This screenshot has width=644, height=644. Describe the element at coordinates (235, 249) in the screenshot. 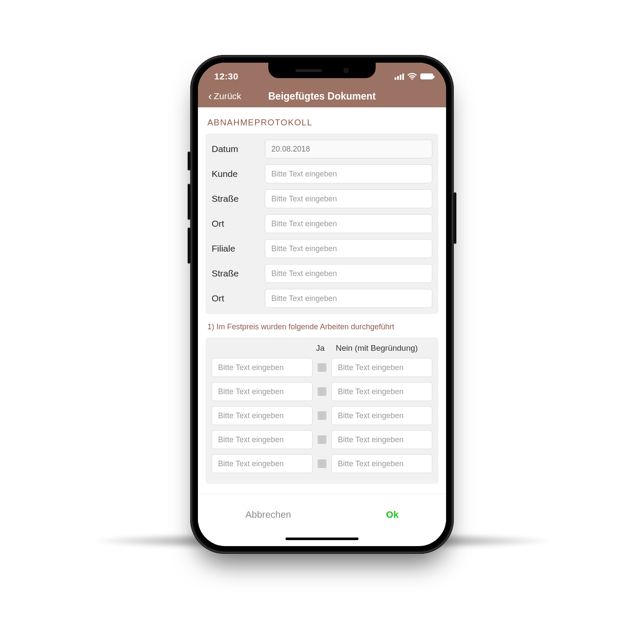

I see `field-label: Filiale` at that location.